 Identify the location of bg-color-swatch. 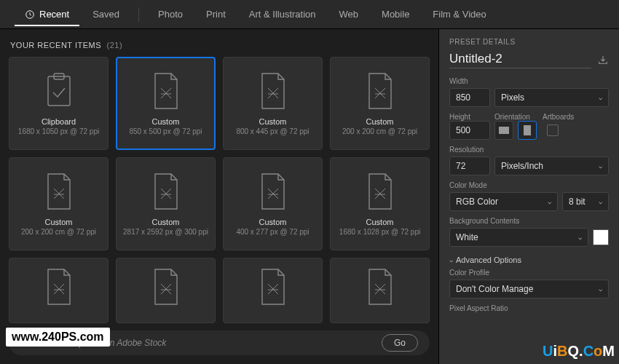
(601, 237).